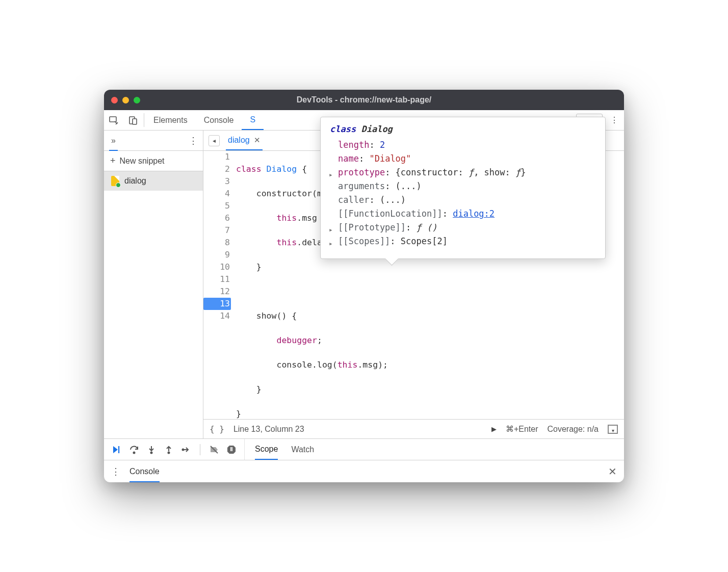 The image size is (728, 572). I want to click on format-icon: { }, so click(217, 429).